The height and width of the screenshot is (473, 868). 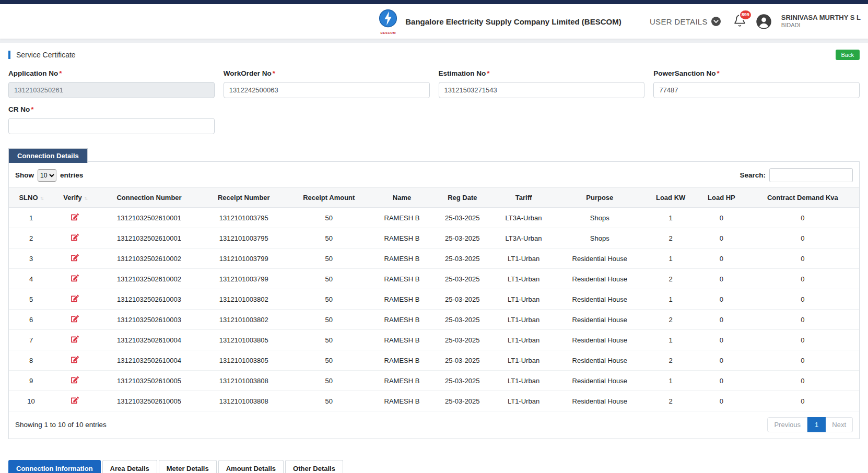 What do you see at coordinates (75, 198) in the screenshot?
I see `column-header-verify: Verify↑↓` at bounding box center [75, 198].